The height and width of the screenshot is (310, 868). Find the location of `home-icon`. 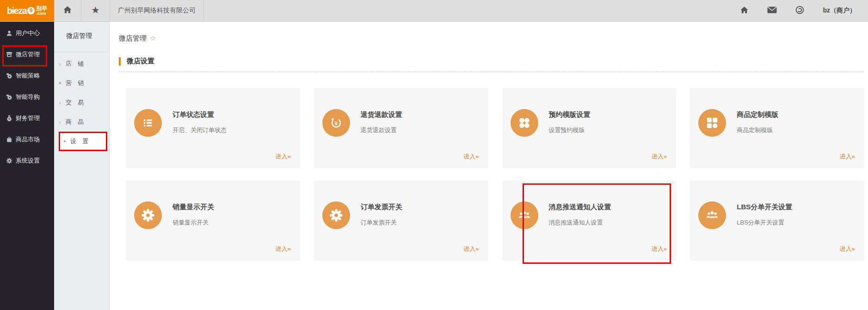

home-icon is located at coordinates (68, 11).